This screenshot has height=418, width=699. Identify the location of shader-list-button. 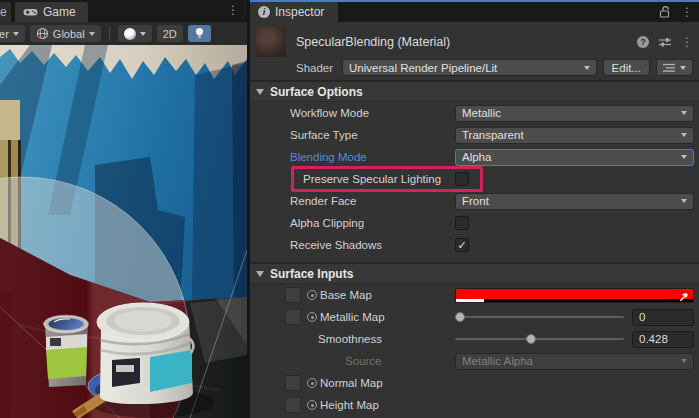
(674, 68).